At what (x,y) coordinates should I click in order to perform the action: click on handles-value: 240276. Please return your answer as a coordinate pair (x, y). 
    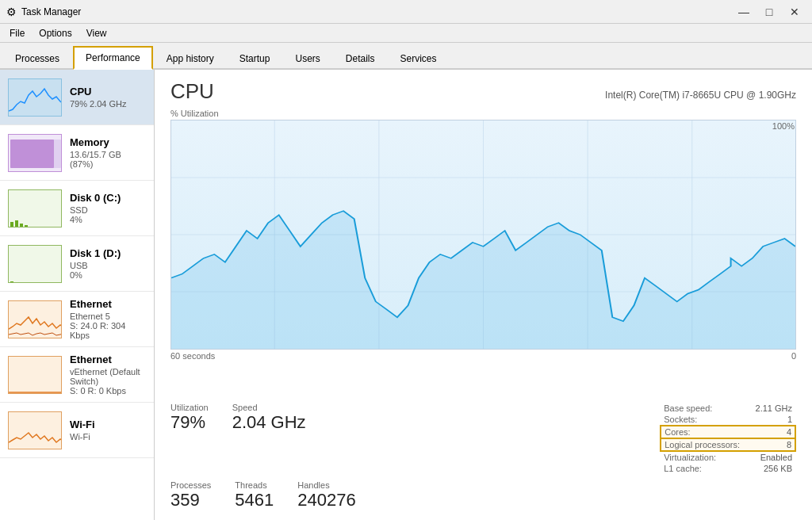
    Looking at the image, I should click on (327, 500).